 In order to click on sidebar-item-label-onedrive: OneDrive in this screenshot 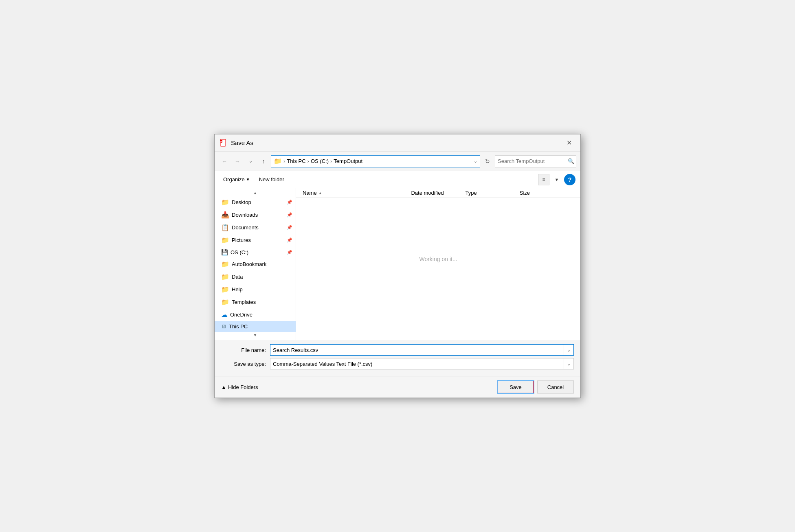, I will do `click(241, 314)`.